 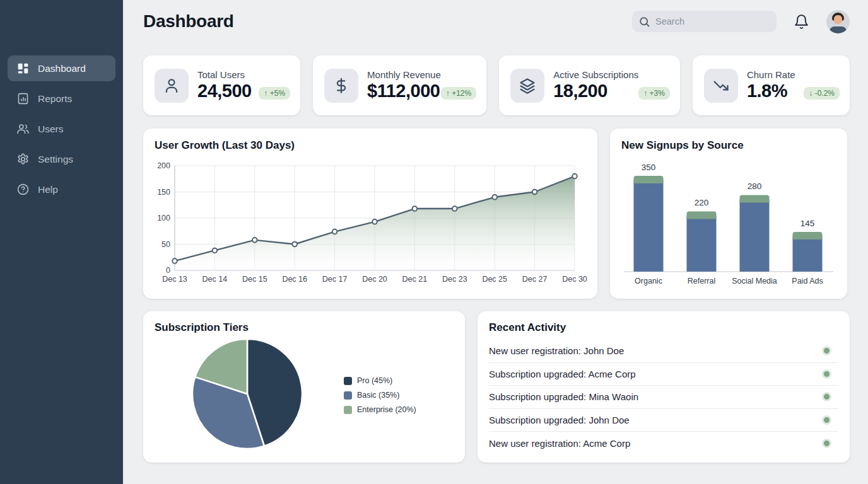 I want to click on svg-text: Dec 14, so click(x=215, y=279).